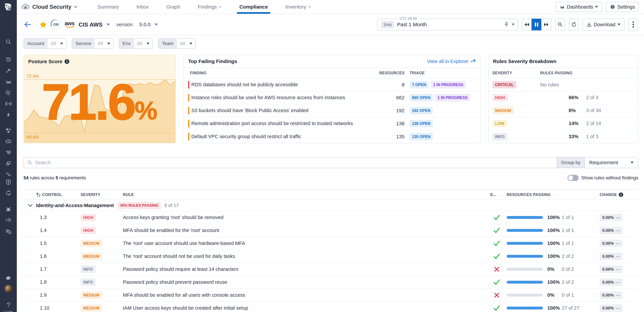 This screenshot has height=312, width=644. Describe the element at coordinates (331, 244) in the screenshot. I see `rule-row: 1.5 MEDIUM The 'root' user account shoul…` at that location.